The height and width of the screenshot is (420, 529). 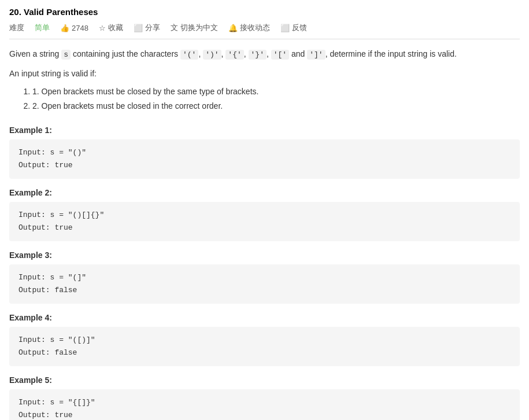 What do you see at coordinates (265, 347) in the screenshot?
I see `example-4-code: Input: s = "([)]" Output: false` at bounding box center [265, 347].